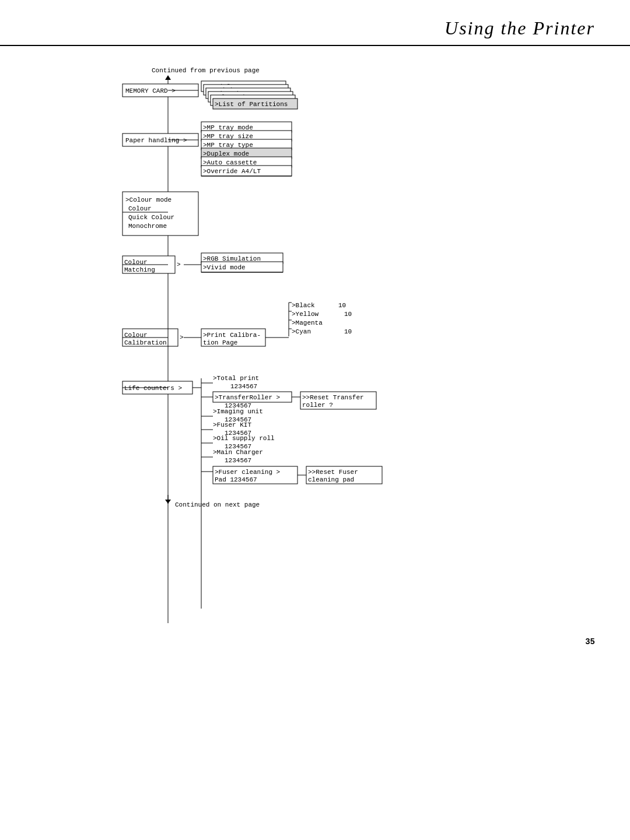 The image size is (630, 840). What do you see at coordinates (303, 305) in the screenshot?
I see `black-label: >Black` at bounding box center [303, 305].